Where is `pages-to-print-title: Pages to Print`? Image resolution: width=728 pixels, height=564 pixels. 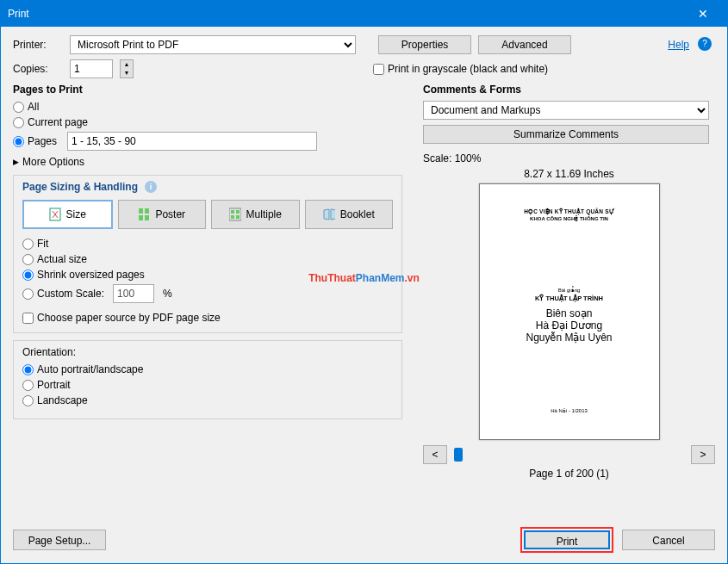
pages-to-print-title: Pages to Print is located at coordinates (208, 90).